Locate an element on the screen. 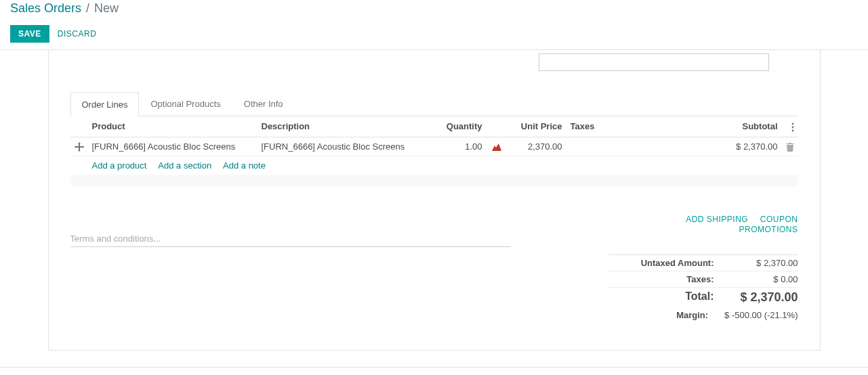 Image resolution: width=868 pixels, height=375 pixels. kebab-menu-icon is located at coordinates (793, 126).